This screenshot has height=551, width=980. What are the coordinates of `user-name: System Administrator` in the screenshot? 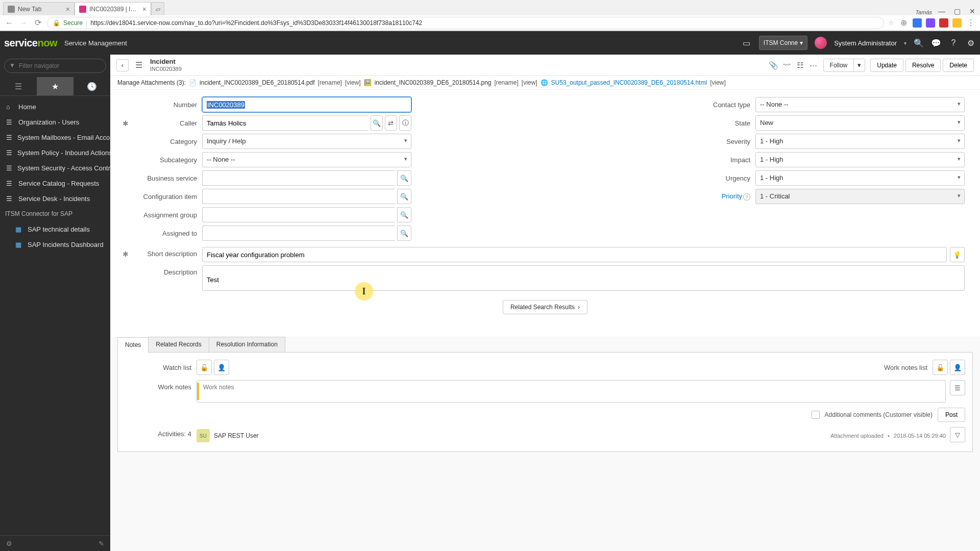 It's located at (866, 43).